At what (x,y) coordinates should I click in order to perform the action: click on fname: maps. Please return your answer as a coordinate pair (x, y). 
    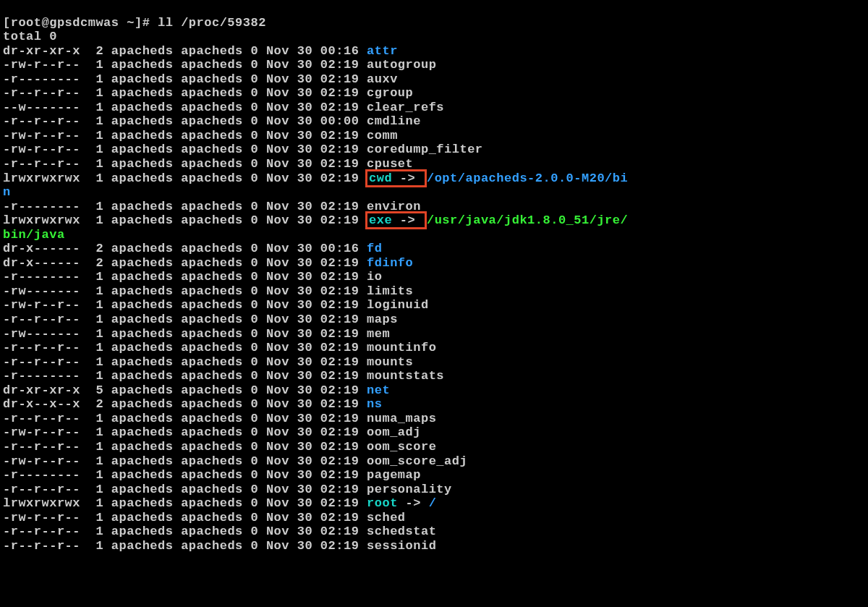
    Looking at the image, I should click on (382, 320).